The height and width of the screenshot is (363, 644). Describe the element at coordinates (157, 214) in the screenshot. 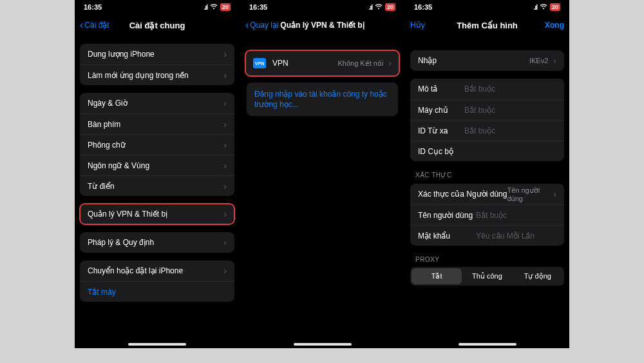

I see `row-vpn-device-management: Quản lý VPN & Thiết bị ›` at that location.